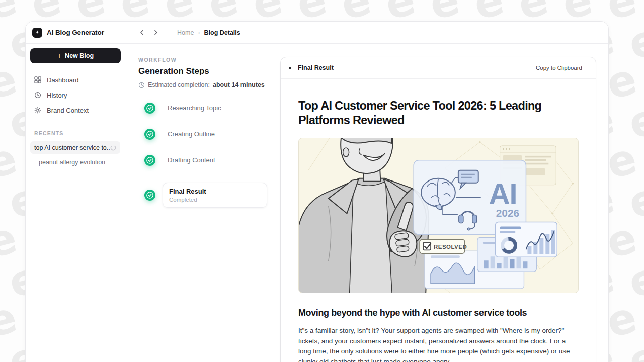 The width and height of the screenshot is (644, 362). I want to click on nav-label: Brand Context, so click(67, 111).